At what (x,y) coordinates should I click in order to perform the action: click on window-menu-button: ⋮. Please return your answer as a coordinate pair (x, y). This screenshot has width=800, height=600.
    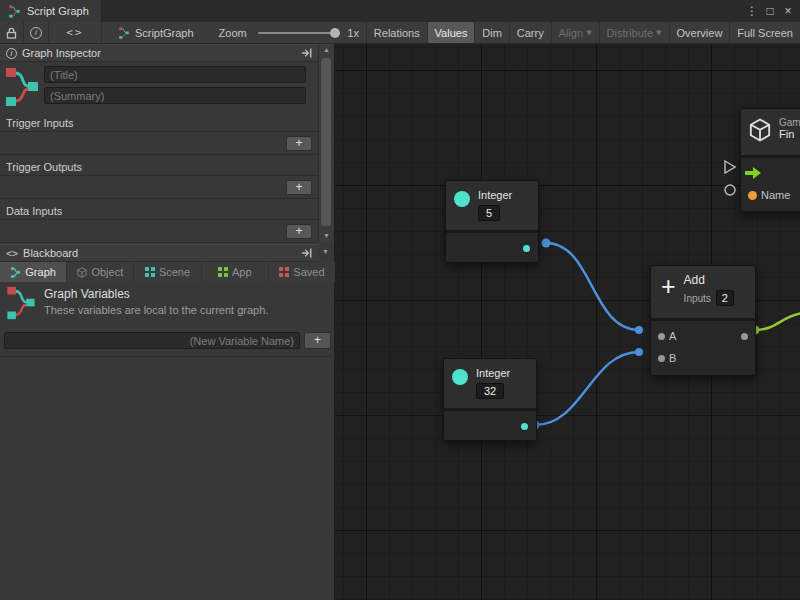
    Looking at the image, I should click on (752, 11).